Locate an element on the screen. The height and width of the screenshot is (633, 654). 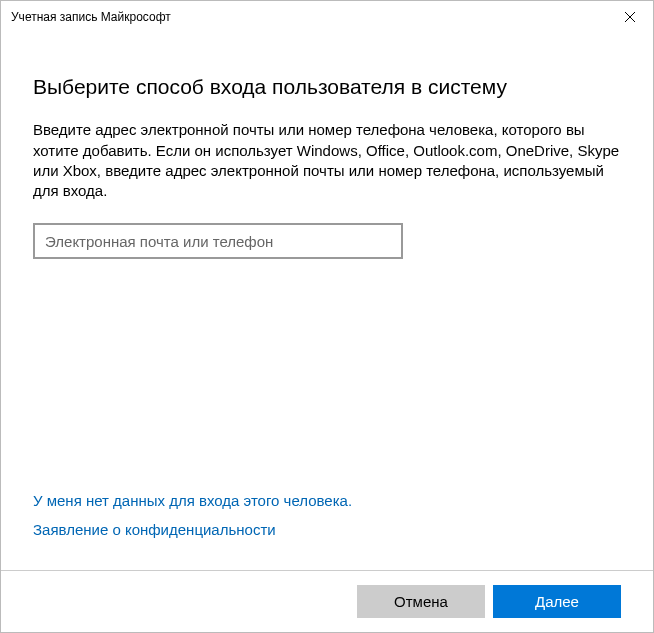
links-area: У меня нет данных для входа этого челове… is located at coordinates (327, 521).